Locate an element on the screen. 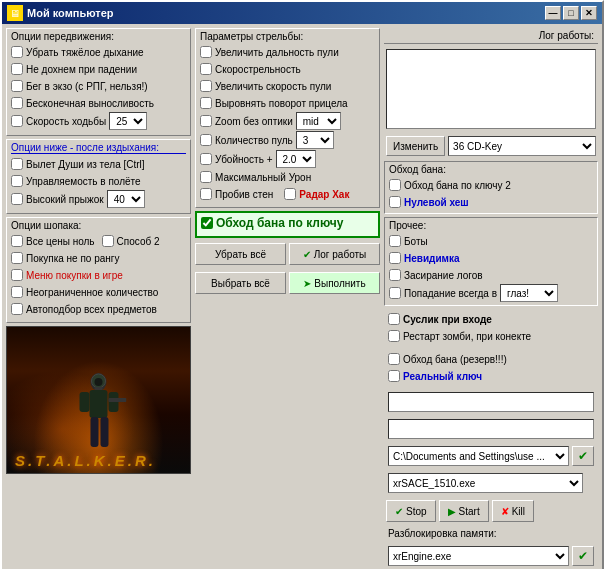 The height and width of the screenshot is (569, 604). bullets-row: Количество пуль 3510 is located at coordinates (288, 140).